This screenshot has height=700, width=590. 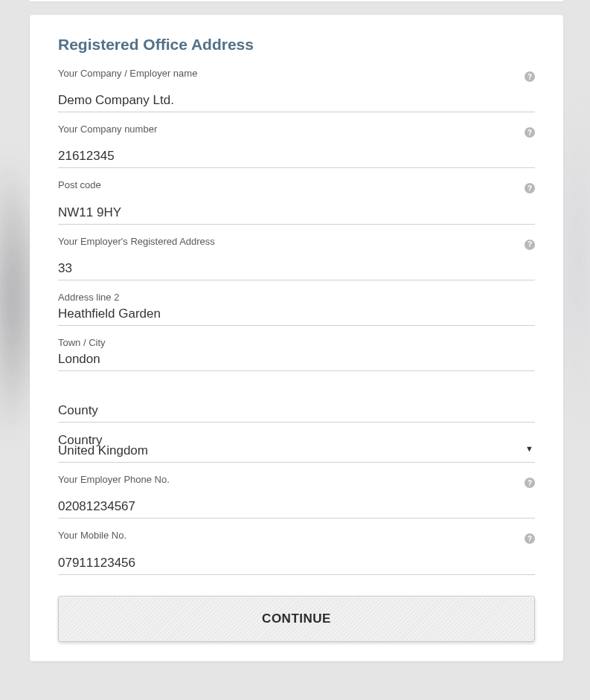 I want to click on field-company-name: Your Company / Employer name ?, so click(x=296, y=89).